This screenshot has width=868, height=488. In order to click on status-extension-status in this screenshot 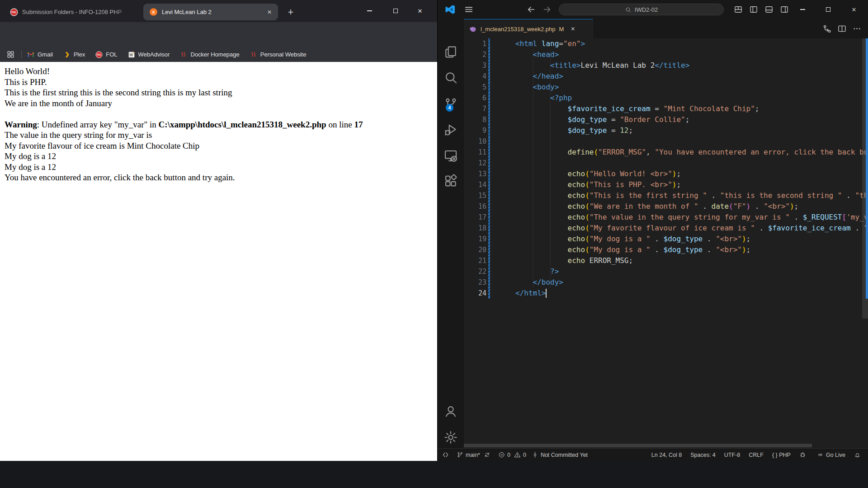, I will do `click(804, 455)`.